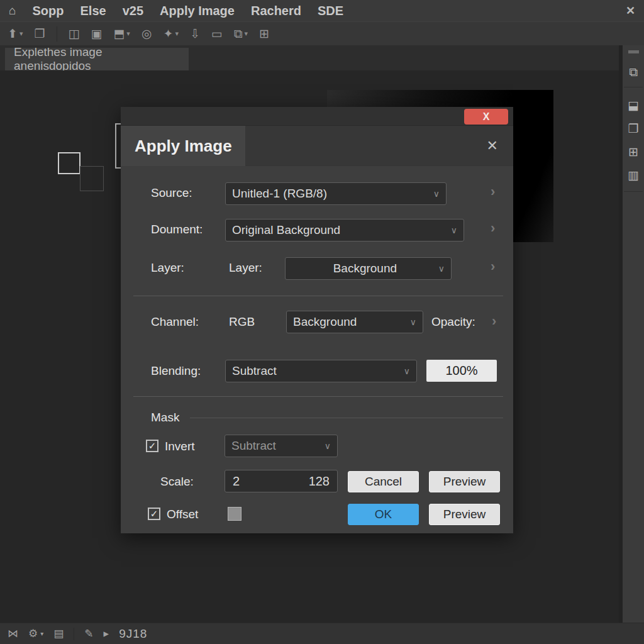 This screenshot has width=644, height=644. Describe the element at coordinates (89, 634) in the screenshot. I see `edit-button: ✎` at that location.